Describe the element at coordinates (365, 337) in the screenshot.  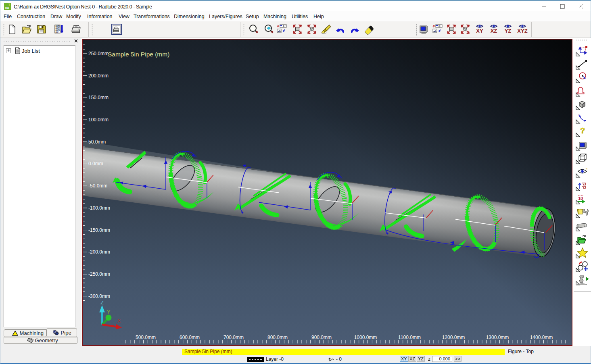
I see `svg-text: 1000.0mm` at that location.